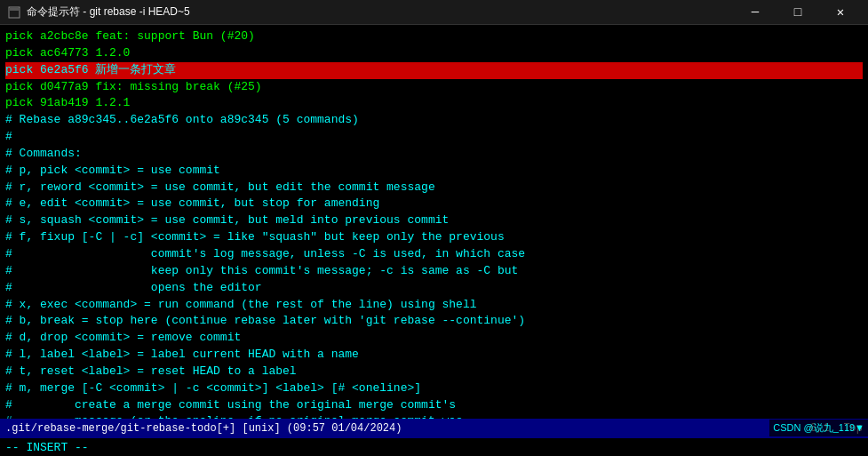  I want to click on watermark: CSDN @说九_119▼, so click(819, 428).